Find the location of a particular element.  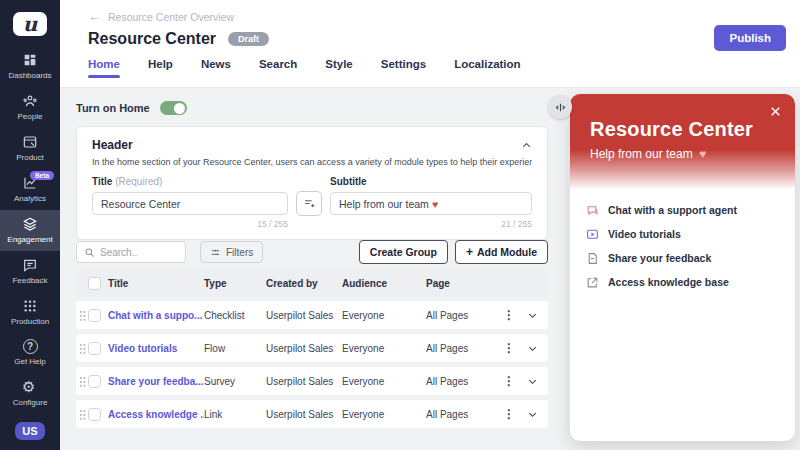

sidebar-item-production: Production is located at coordinates (30, 312).